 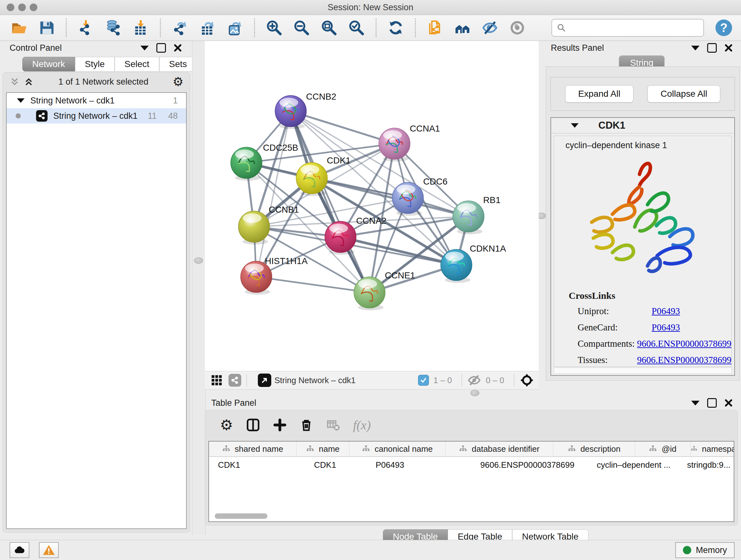 What do you see at coordinates (362, 425) in the screenshot?
I see `function-builder-icon: f(x)` at bounding box center [362, 425].